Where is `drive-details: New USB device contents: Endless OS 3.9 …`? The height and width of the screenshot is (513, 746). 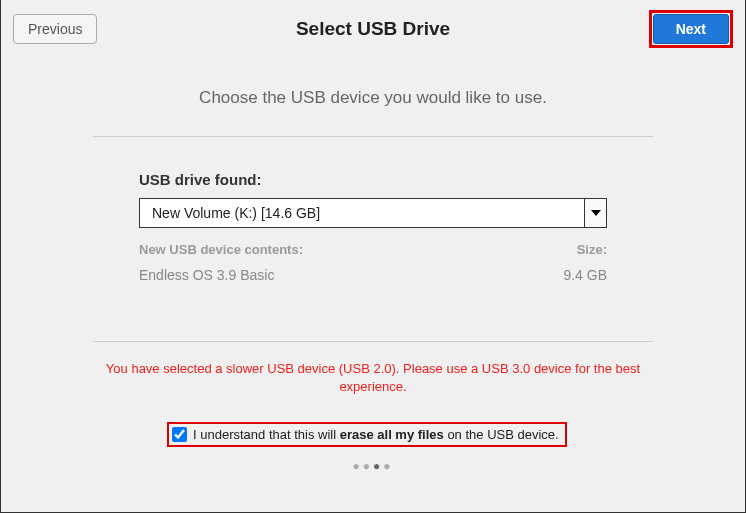 drive-details: New USB device contents: Endless OS 3.9 … is located at coordinates (373, 262).